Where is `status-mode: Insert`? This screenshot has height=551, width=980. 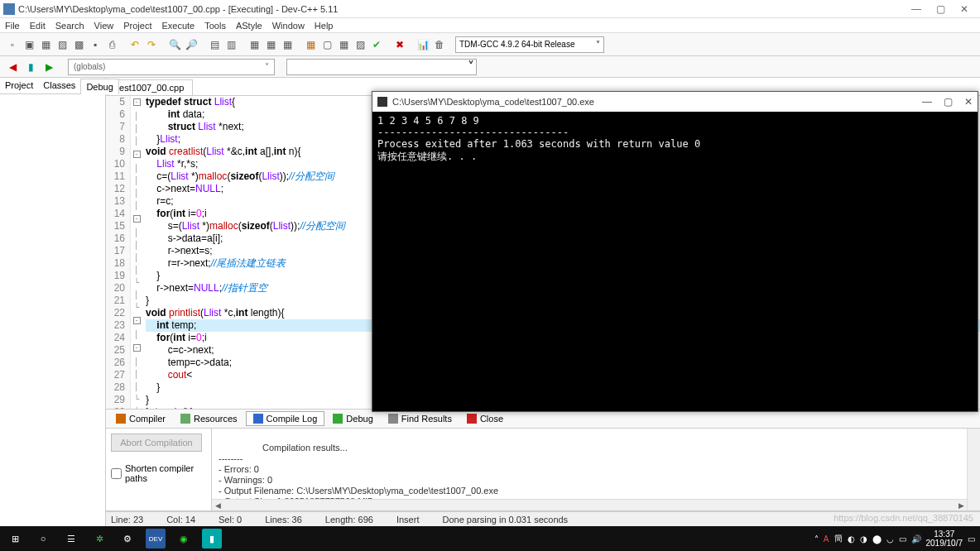 status-mode: Insert is located at coordinates (408, 520).